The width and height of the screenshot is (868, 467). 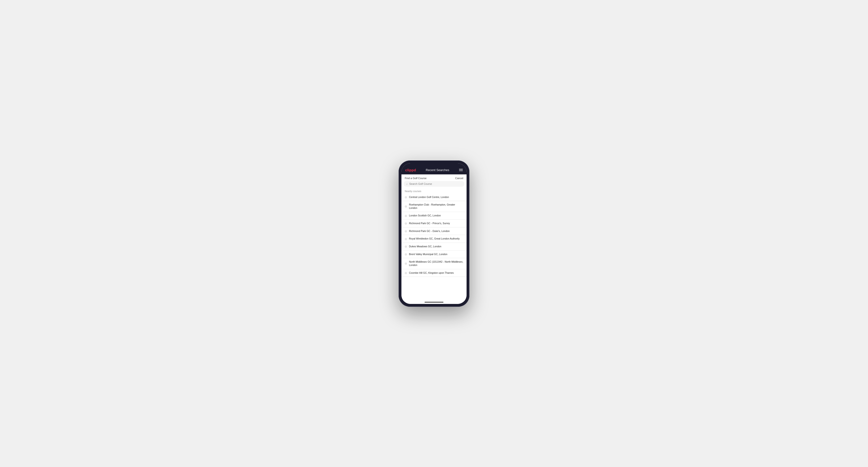 What do you see at coordinates (437, 170) in the screenshot?
I see `app-header-title: Recent Searches` at bounding box center [437, 170].